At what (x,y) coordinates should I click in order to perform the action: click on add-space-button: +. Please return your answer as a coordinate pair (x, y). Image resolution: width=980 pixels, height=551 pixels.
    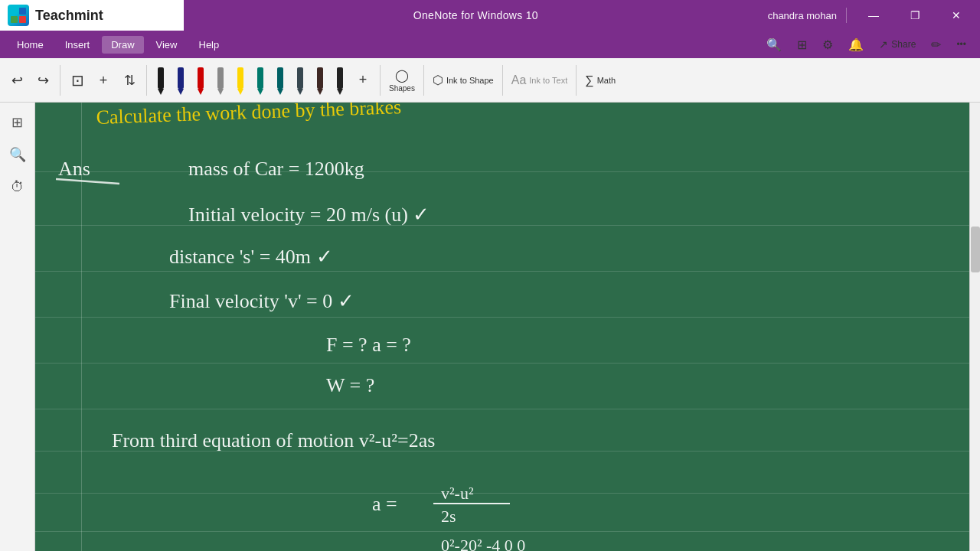
    Looking at the image, I should click on (103, 80).